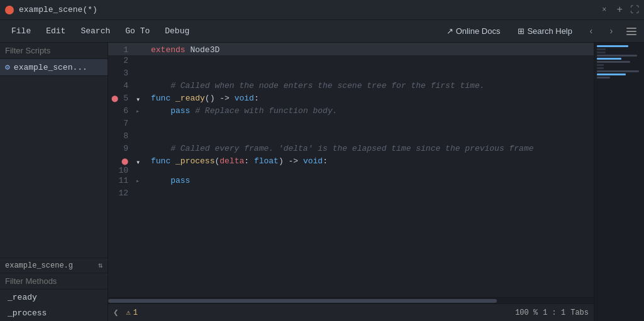  What do you see at coordinates (122, 99) in the screenshot?
I see `line-number: ⬤ 5` at bounding box center [122, 99].